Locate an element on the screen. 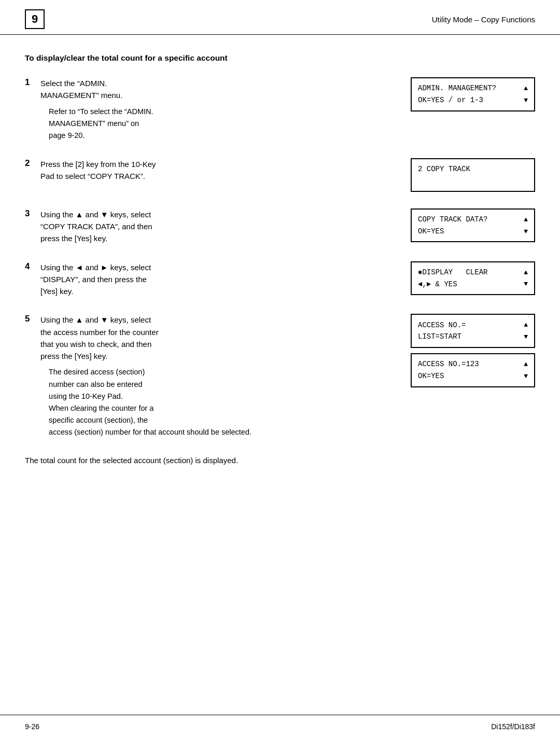 Image resolution: width=560 pixels, height=738 pixels. step-4-number: 4 is located at coordinates (33, 267).